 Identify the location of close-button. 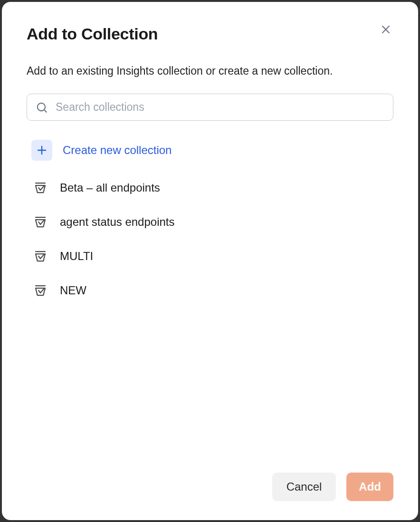
(386, 29).